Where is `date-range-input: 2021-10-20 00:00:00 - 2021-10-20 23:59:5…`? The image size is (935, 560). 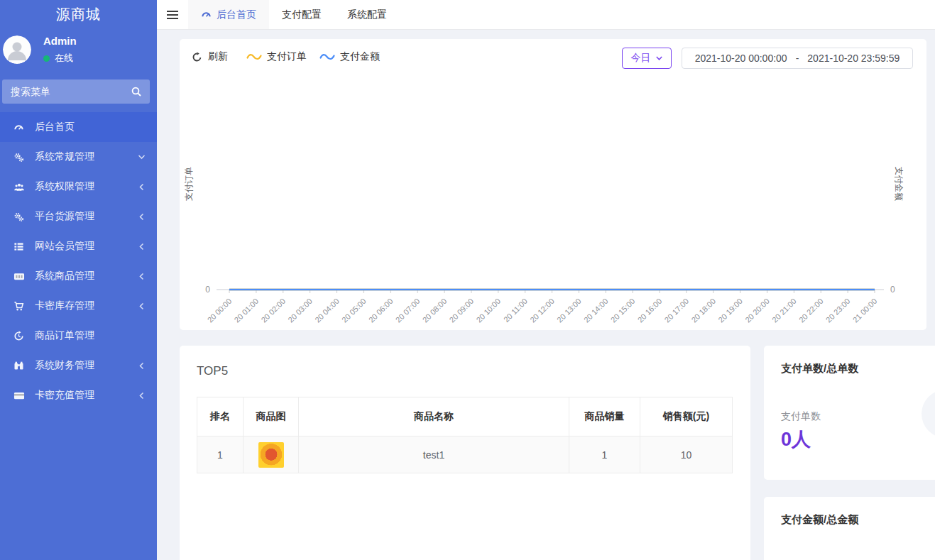 date-range-input: 2021-10-20 00:00:00 - 2021-10-20 23:59:5… is located at coordinates (797, 58).